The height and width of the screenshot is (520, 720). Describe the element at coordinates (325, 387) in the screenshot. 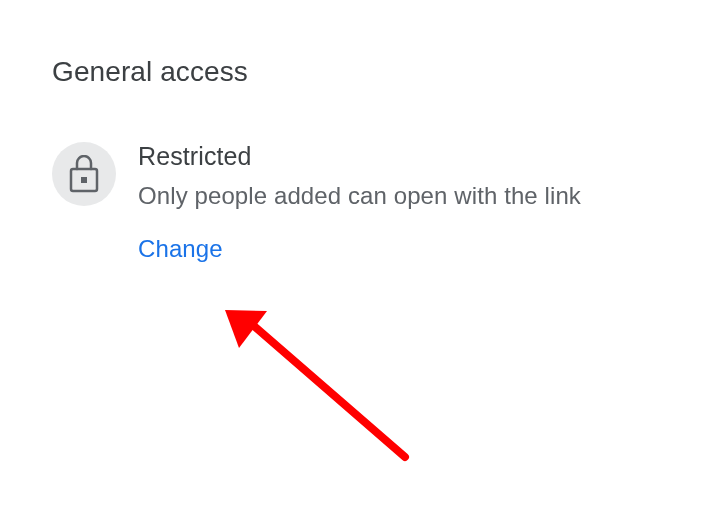

I see `annotation-arrow` at that location.